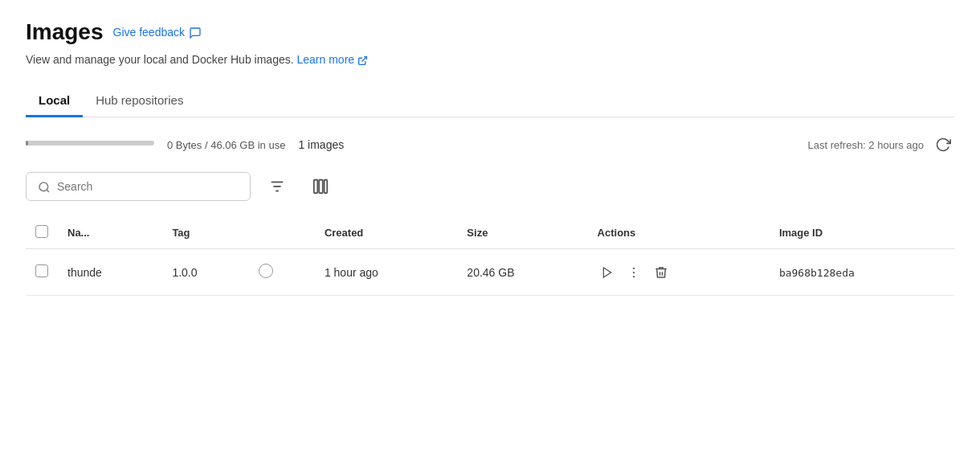  I want to click on tab-hub: Hub repositories, so click(140, 101).